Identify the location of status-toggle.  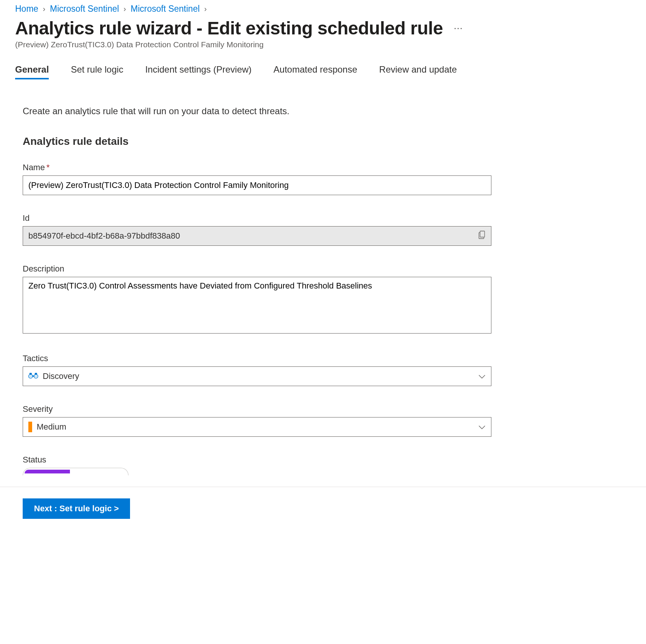
(76, 472).